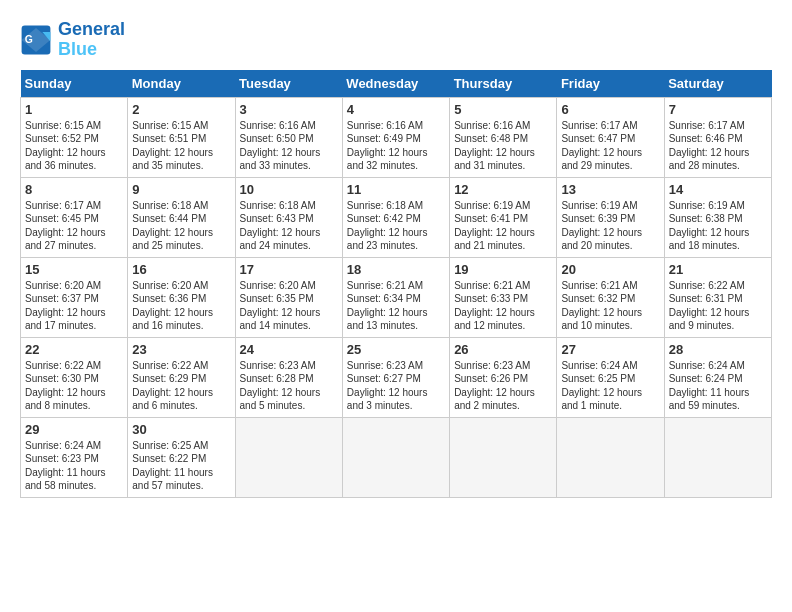 The image size is (792, 612). I want to click on day-info: Sunrise: 6:24 AM Sunset: 6:23 PM Dayligh…, so click(74, 466).